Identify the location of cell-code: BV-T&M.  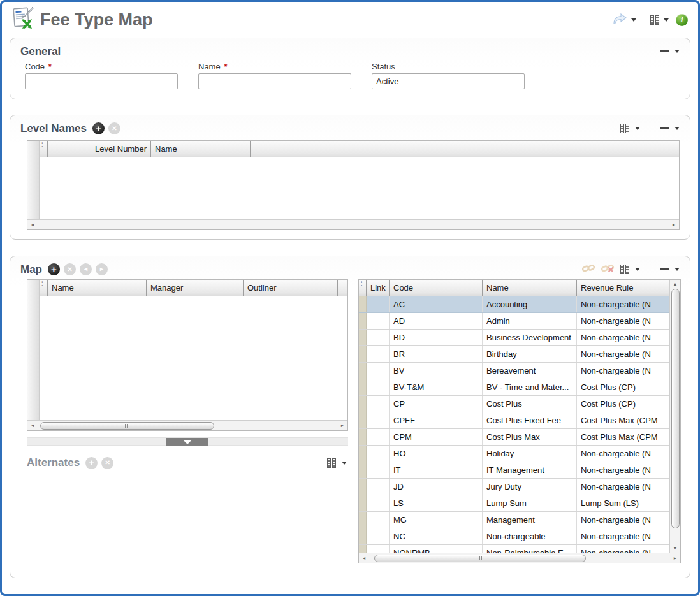
(436, 388).